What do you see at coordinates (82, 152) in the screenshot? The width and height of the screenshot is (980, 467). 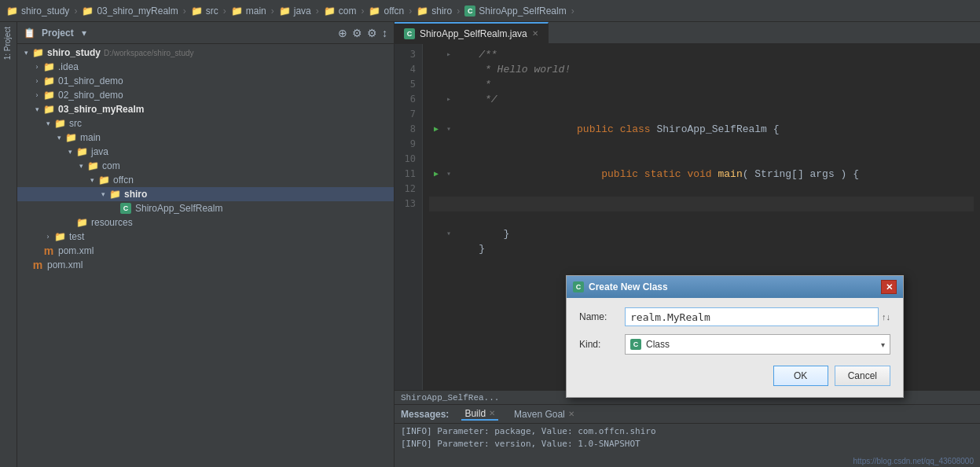 I see `java-folder-icon: 📁` at bounding box center [82, 152].